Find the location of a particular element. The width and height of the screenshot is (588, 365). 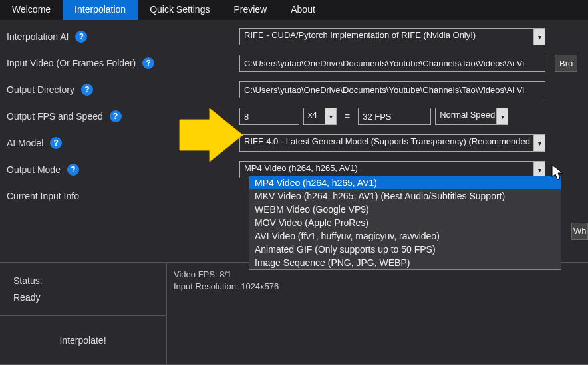

dropdown-item: MOV Video (Apple ProRes) is located at coordinates (405, 223).